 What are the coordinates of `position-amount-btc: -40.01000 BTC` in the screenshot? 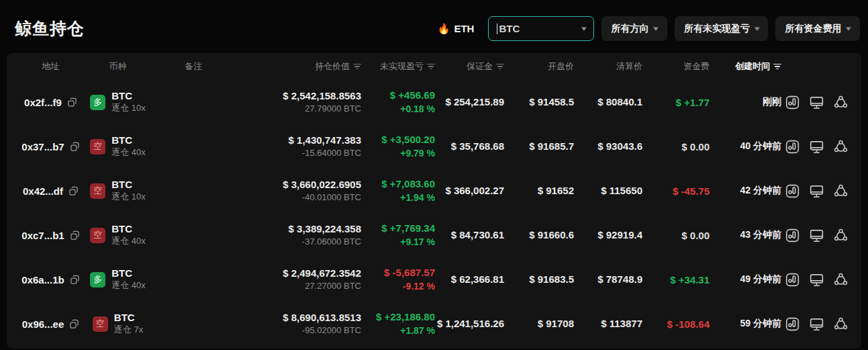 It's located at (332, 198).